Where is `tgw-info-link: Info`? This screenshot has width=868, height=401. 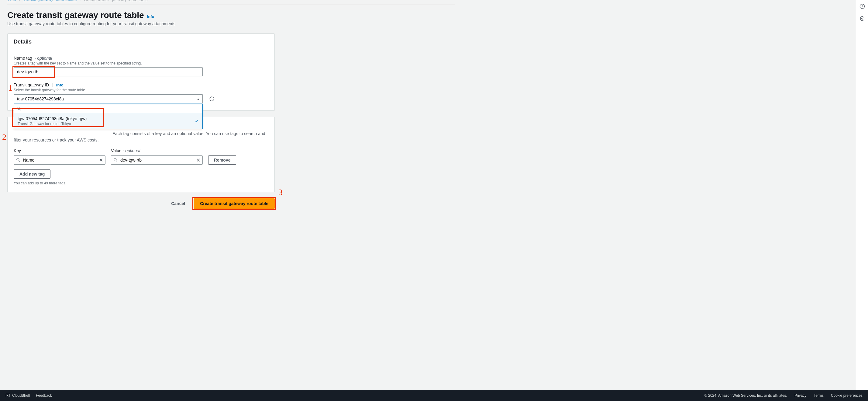 tgw-info-link: Info is located at coordinates (60, 85).